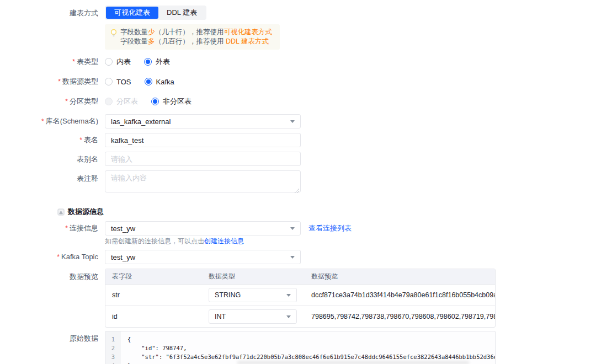 The width and height of the screenshot is (596, 364). I want to click on raw-data-code-viewer: 1 2 3 4 { "id": 798747, "str": "6f3f52a4…, so click(300, 347).